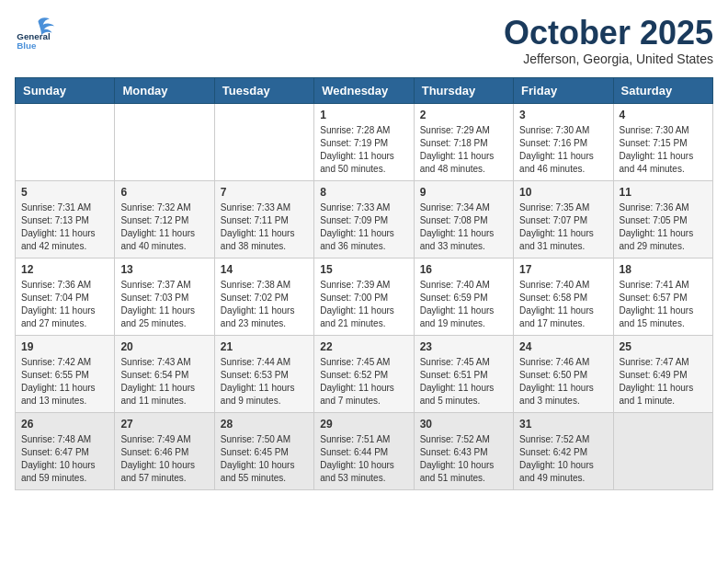  What do you see at coordinates (164, 270) in the screenshot?
I see `day-number: 13` at bounding box center [164, 270].